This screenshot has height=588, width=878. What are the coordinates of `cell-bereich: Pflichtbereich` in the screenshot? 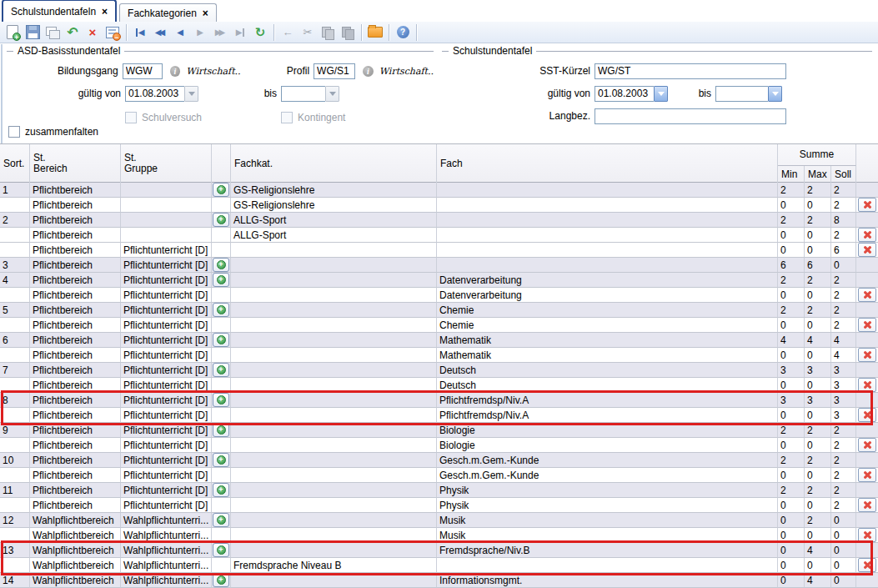 It's located at (75, 385).